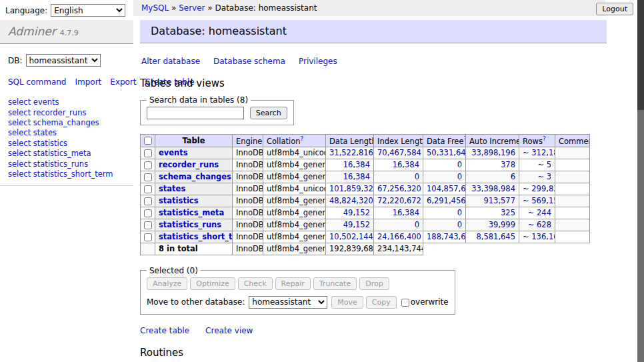 This screenshot has height=362, width=644. I want to click on table-name-link: schema_changes, so click(195, 177).